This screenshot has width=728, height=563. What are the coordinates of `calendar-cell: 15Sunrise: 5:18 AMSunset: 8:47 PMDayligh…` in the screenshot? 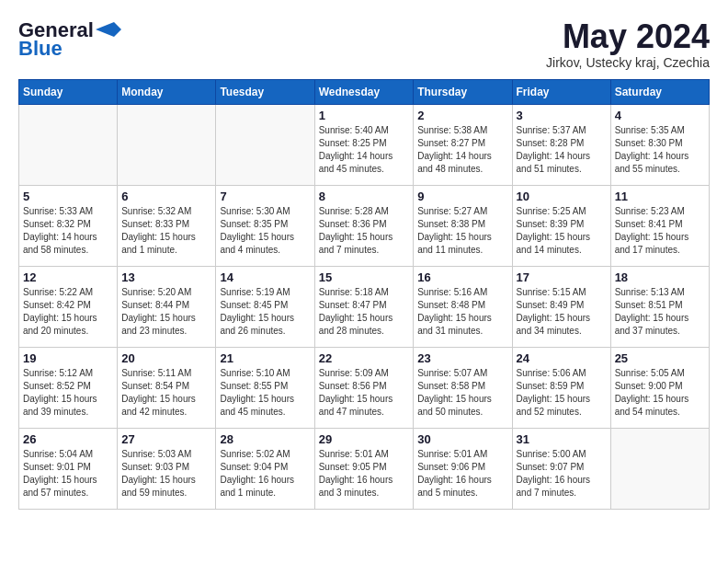 It's located at (364, 306).